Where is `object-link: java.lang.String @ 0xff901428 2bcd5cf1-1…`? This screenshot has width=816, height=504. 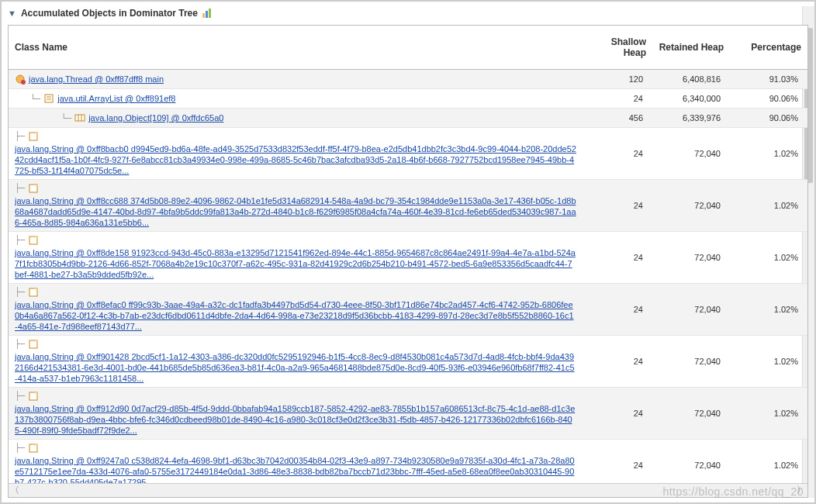 object-link: java.lang.String @ 0xff901428 2bcd5cf1-1… is located at coordinates (295, 368).